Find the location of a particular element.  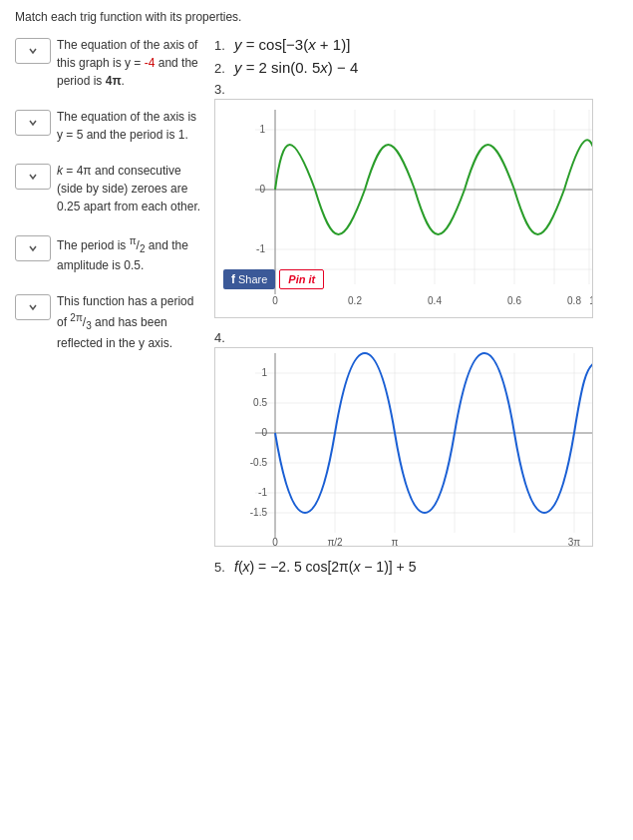

svg-text: 0.5 is located at coordinates (260, 403).